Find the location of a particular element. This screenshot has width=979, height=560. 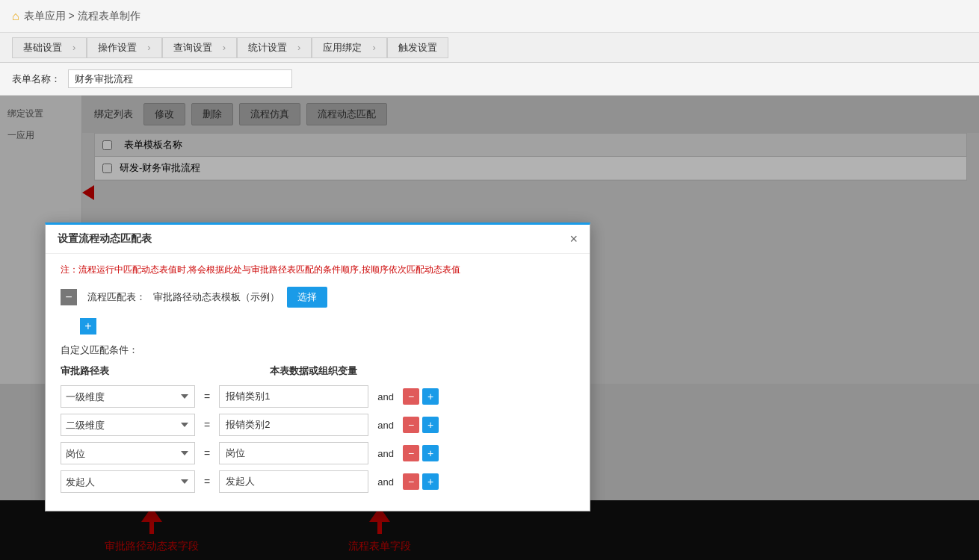

tab-bar: 基础设置 操作设置 查询设置 统计设置 应用绑定 触发设置 is located at coordinates (490, 48).